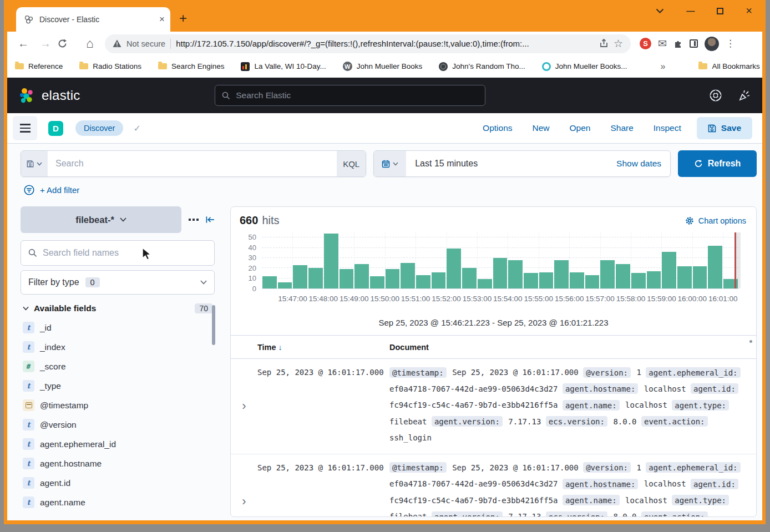  I want to click on refresh-button: Refresh, so click(717, 164).